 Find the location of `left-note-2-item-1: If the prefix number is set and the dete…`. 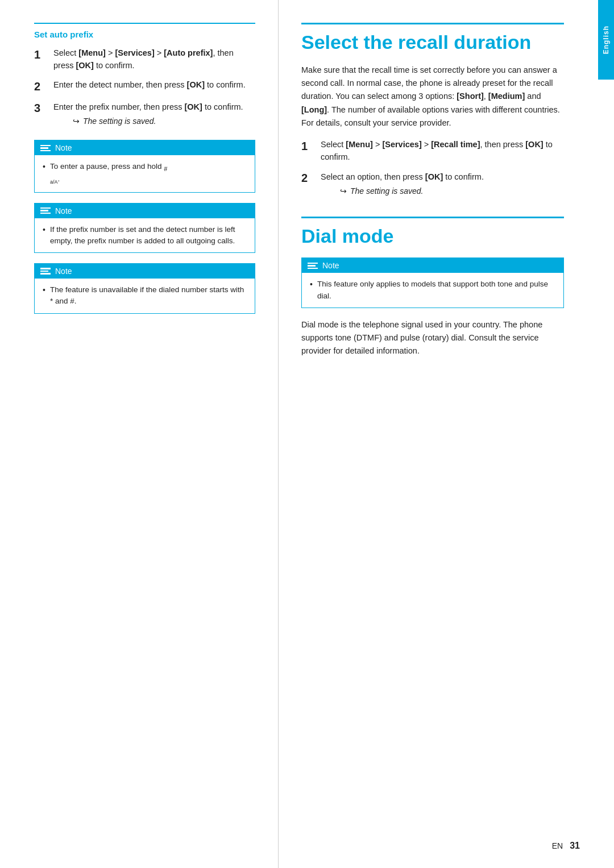

left-note-2-item-1: If the prefix number is set and the dete… is located at coordinates (144, 235).